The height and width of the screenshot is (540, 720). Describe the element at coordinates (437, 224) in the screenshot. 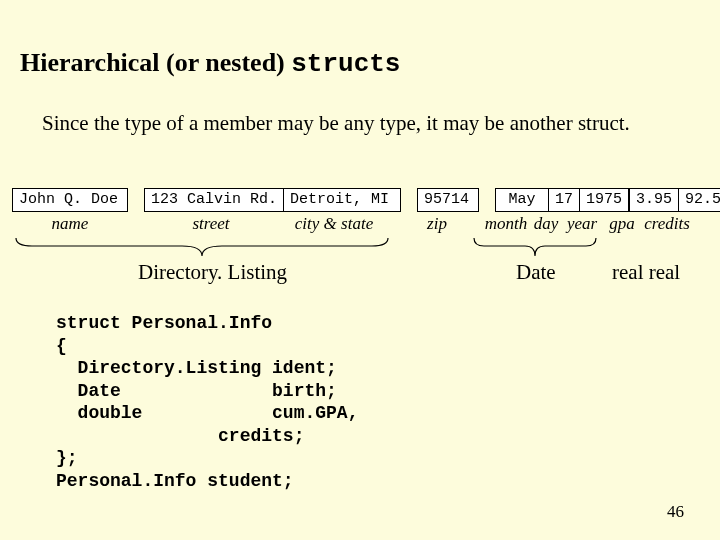

I see `lbl-zip: zip` at that location.